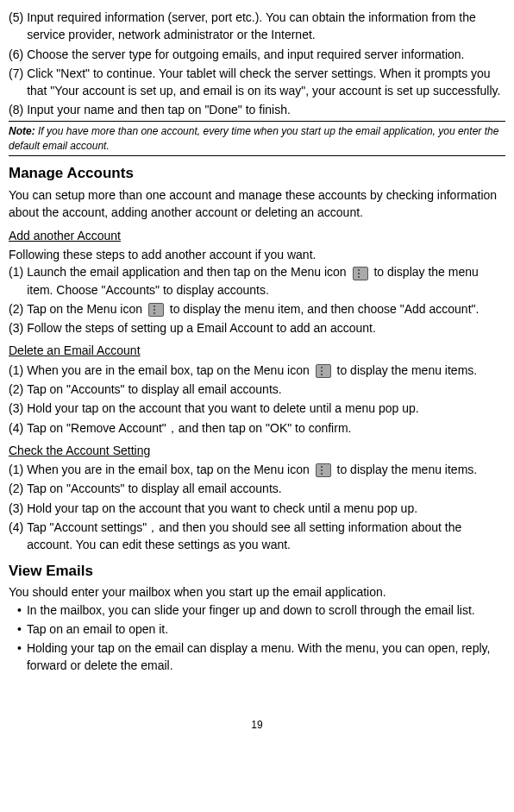 The image size is (514, 812). Describe the element at coordinates (257, 629) in the screenshot. I see `bullet-item: •Tap on an email to open it.` at that location.